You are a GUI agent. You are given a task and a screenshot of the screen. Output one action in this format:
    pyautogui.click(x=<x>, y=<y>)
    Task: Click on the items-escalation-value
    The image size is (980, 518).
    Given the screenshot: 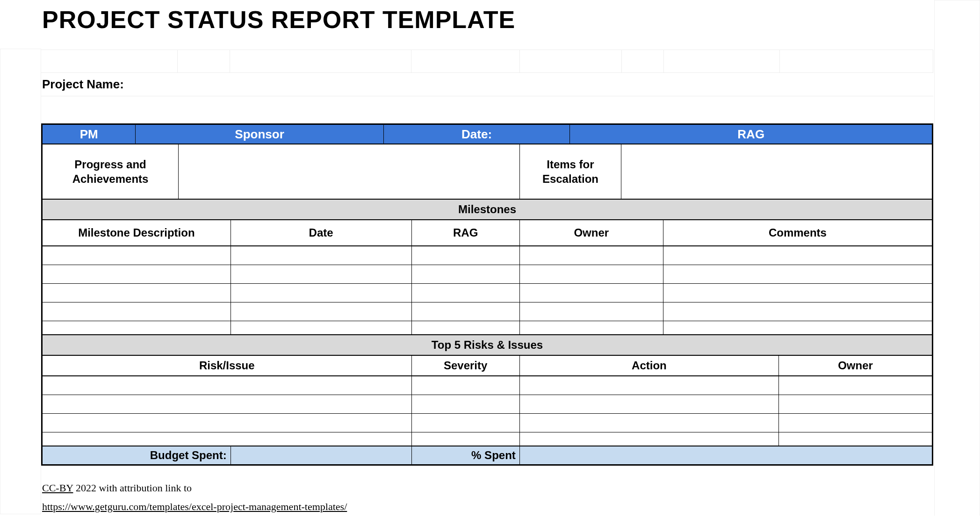 What is the action you would take?
    pyautogui.click(x=777, y=172)
    